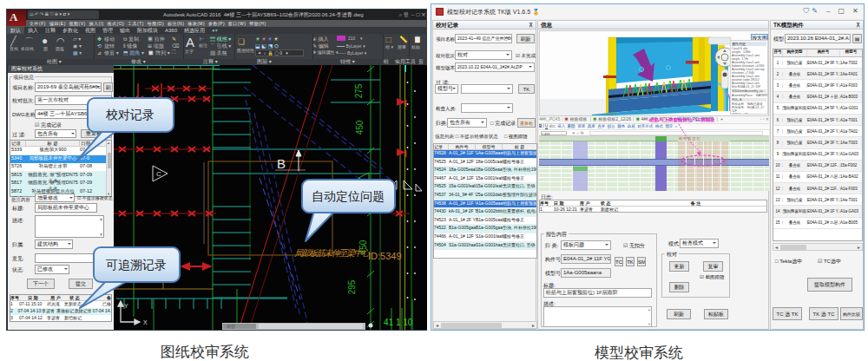  What do you see at coordinates (359, 127) in the screenshot?
I see `svg-text: 450` at bounding box center [359, 127].